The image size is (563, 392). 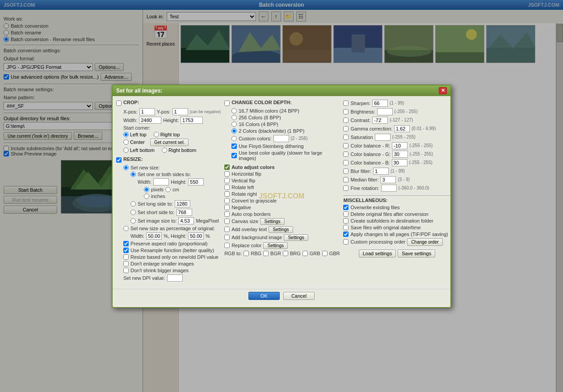 I want to click on pct-height-input, so click(x=196, y=236).